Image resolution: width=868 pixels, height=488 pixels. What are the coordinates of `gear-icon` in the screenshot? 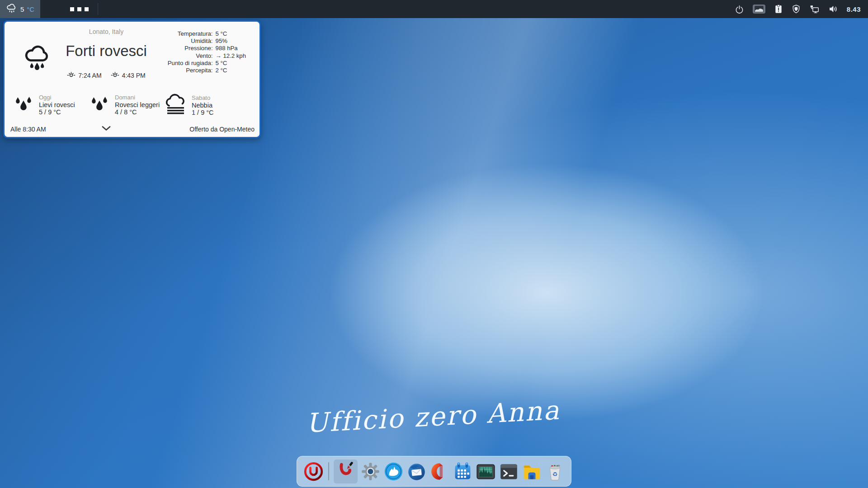 It's located at (371, 472).